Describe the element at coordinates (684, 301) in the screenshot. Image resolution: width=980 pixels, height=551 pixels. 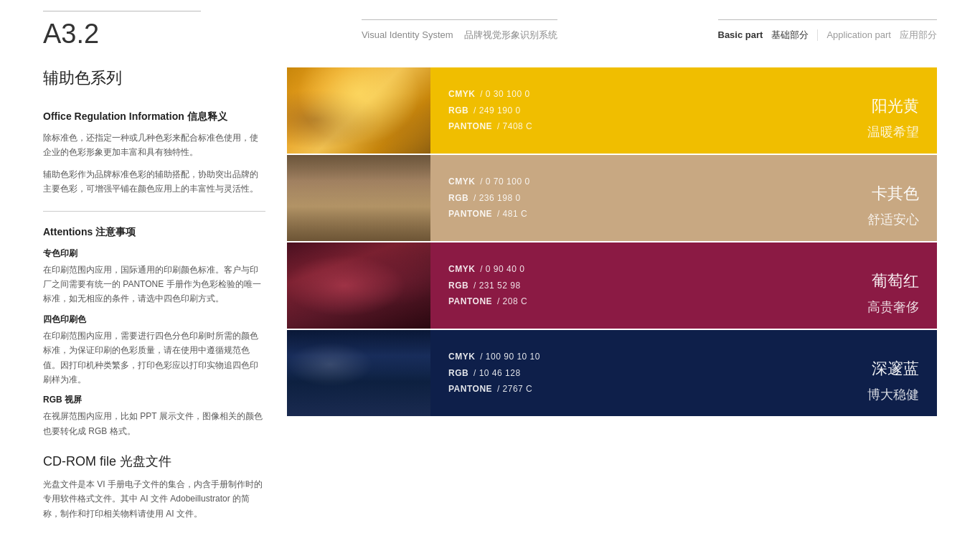
I see `color-pantone-label-wine: PANTONE / 208 C` at that location.